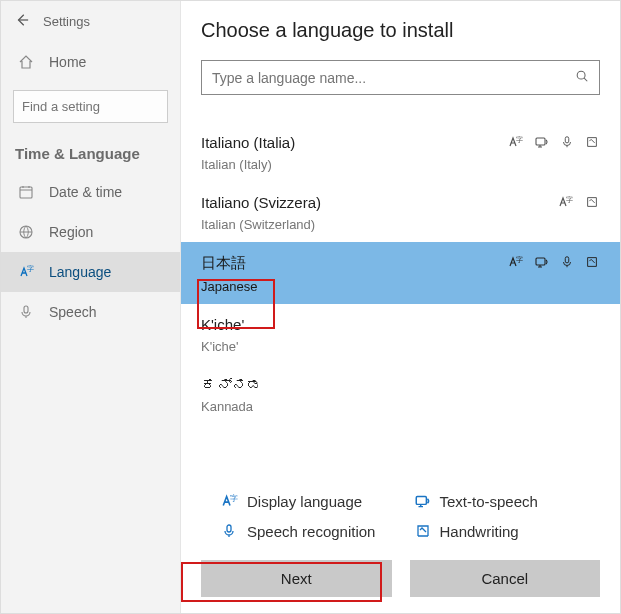  I want to click on home-label: Home, so click(68, 62).